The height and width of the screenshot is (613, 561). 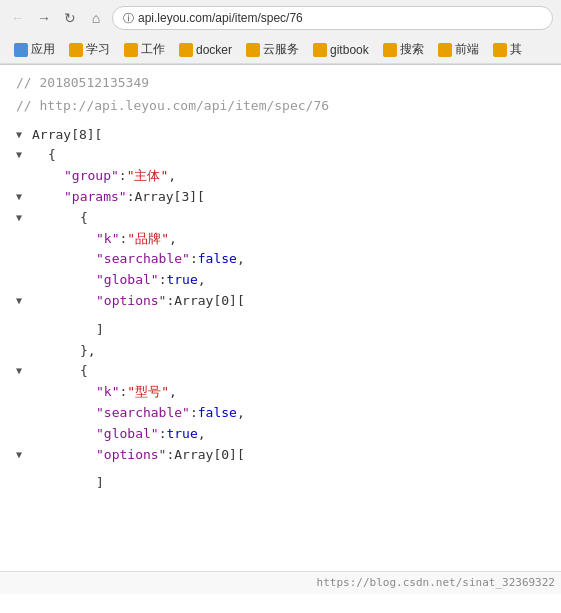 What do you see at coordinates (220, 18) in the screenshot?
I see `url-text: api.leyou.com/api/item/spec/76` at bounding box center [220, 18].